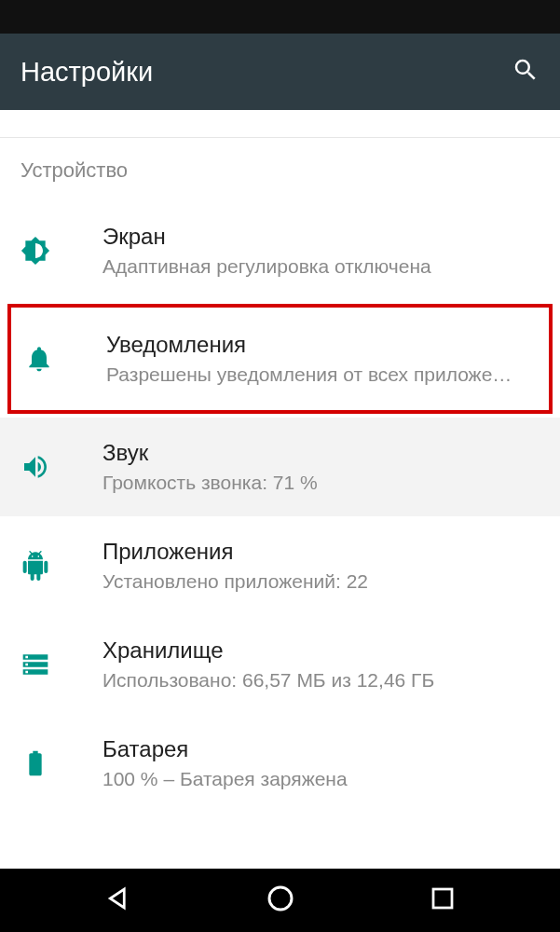 Image resolution: width=560 pixels, height=932 pixels. What do you see at coordinates (321, 251) in the screenshot?
I see `item-texts: Экран Адаптивная регулировка отключена` at bounding box center [321, 251].